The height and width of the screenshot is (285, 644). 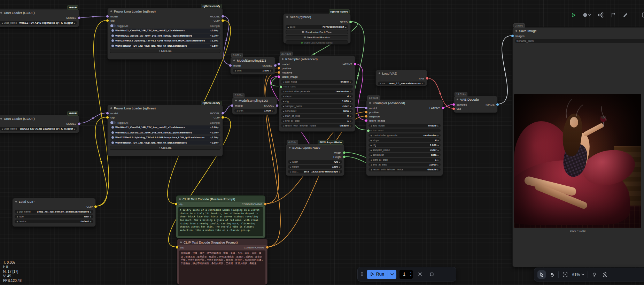 I want to click on widget-control after generate: ◀control after generaterandomize▶, so click(x=405, y=135).